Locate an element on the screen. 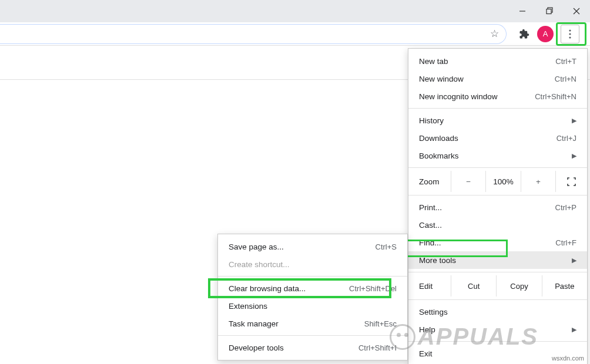  window-minimize-button is located at coordinates (522, 11).